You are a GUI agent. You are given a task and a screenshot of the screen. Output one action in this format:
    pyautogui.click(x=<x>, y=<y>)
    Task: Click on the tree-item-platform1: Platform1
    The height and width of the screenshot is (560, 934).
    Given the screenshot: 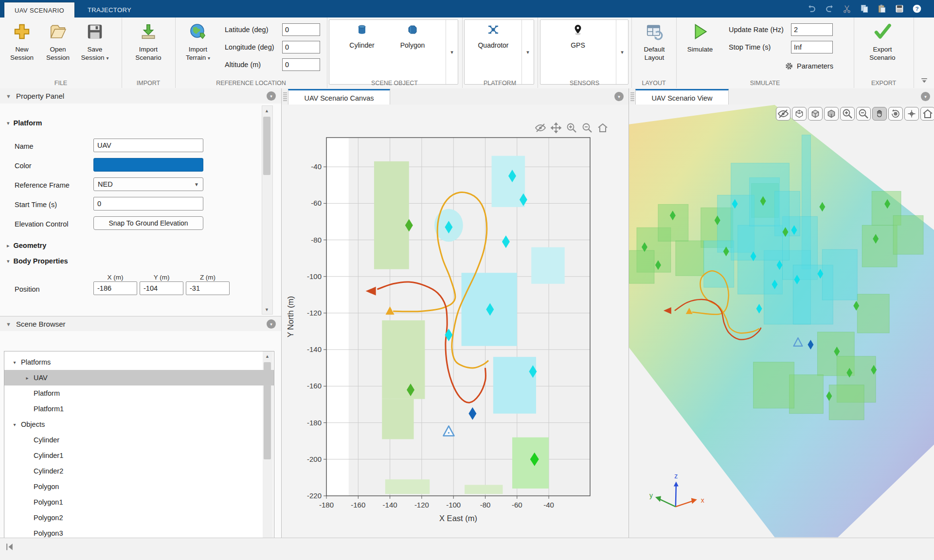 What is the action you would take?
    pyautogui.click(x=139, y=409)
    